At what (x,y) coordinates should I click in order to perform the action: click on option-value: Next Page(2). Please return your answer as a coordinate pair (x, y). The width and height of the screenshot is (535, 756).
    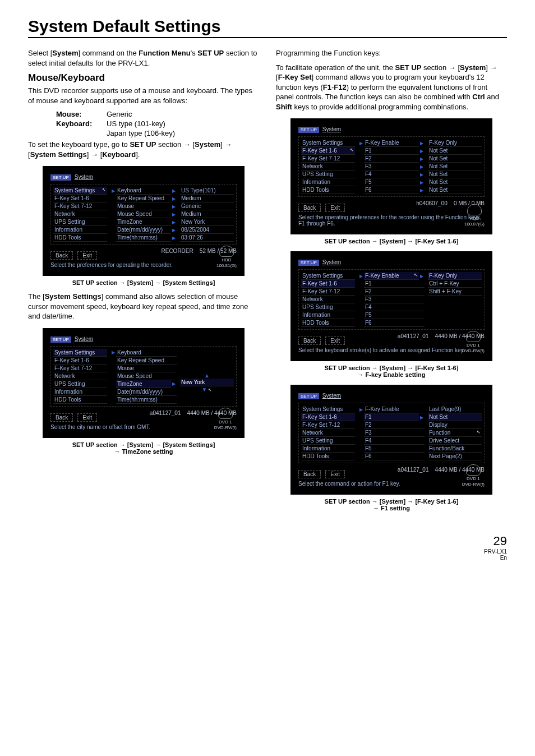
    Looking at the image, I should click on (455, 457).